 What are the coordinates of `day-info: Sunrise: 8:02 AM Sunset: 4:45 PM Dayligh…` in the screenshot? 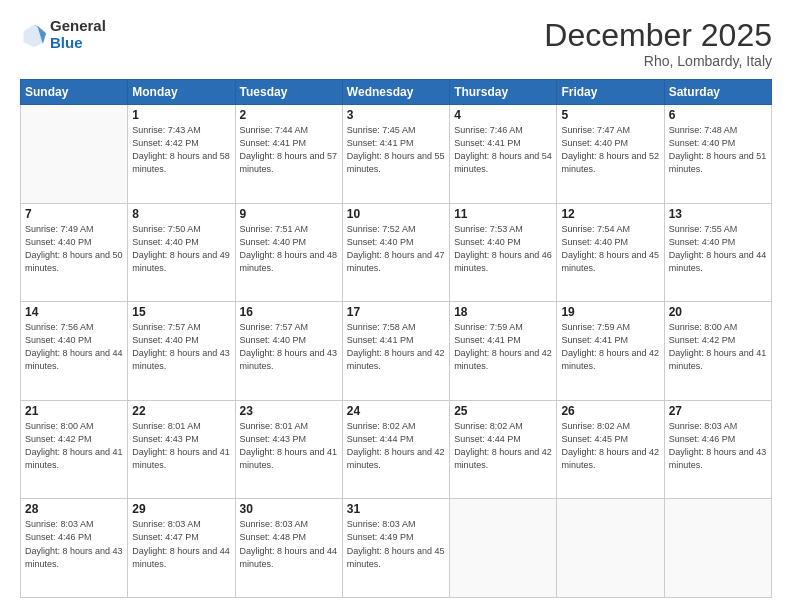 It's located at (610, 446).